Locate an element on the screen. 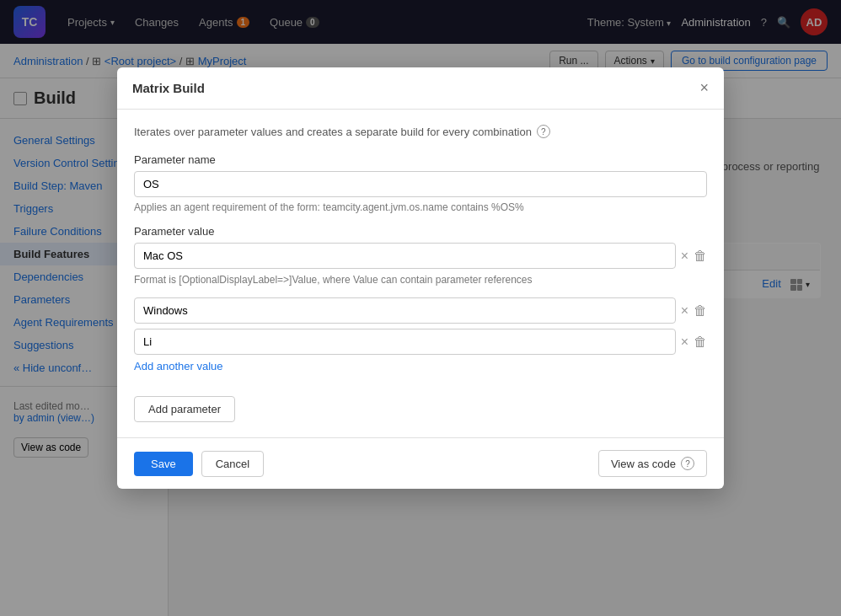 This screenshot has width=841, height=616. param-value-row-0: × 🗑 is located at coordinates (420, 256).